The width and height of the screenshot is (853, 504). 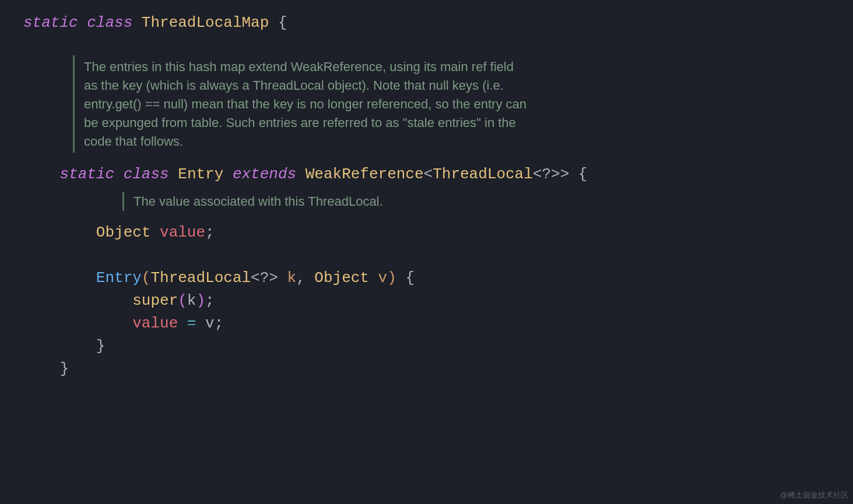 What do you see at coordinates (427, 369) in the screenshot?
I see `close-brace-entry: }` at bounding box center [427, 369].